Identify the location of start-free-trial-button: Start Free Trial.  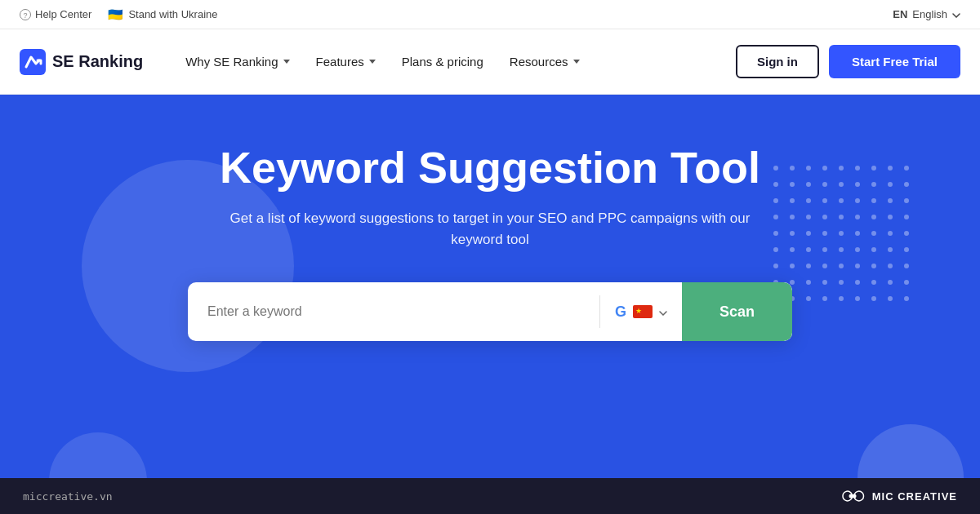
(895, 62).